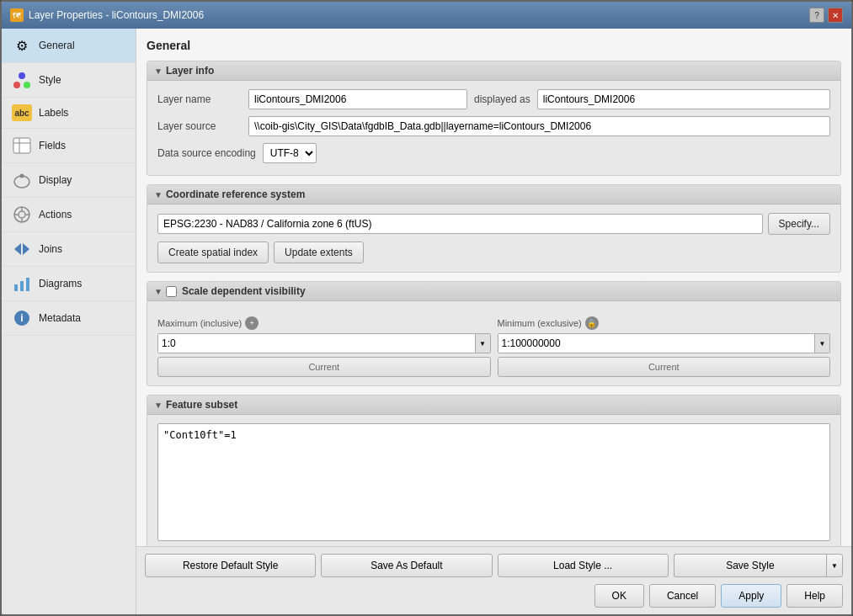 The width and height of the screenshot is (853, 616). I want to click on sidebar-label-fields: Fields, so click(52, 146).